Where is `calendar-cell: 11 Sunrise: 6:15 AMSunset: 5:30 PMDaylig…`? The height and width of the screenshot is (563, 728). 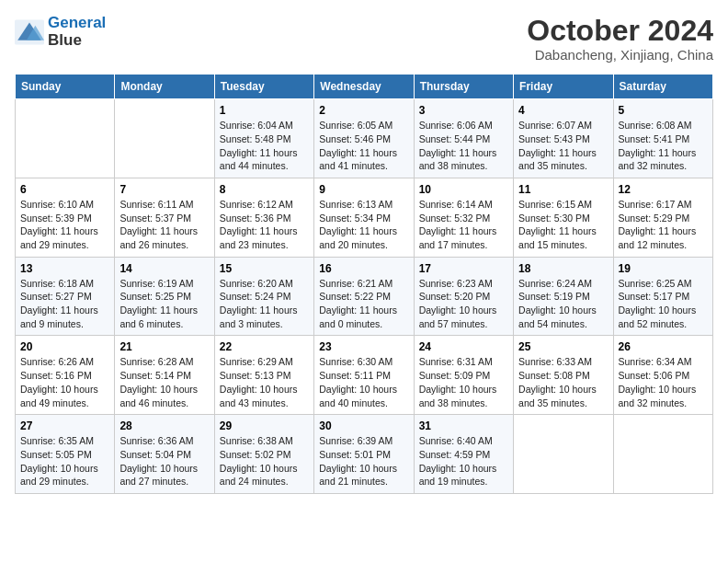 calendar-cell: 11 Sunrise: 6:15 AMSunset: 5:30 PMDaylig… is located at coordinates (563, 217).